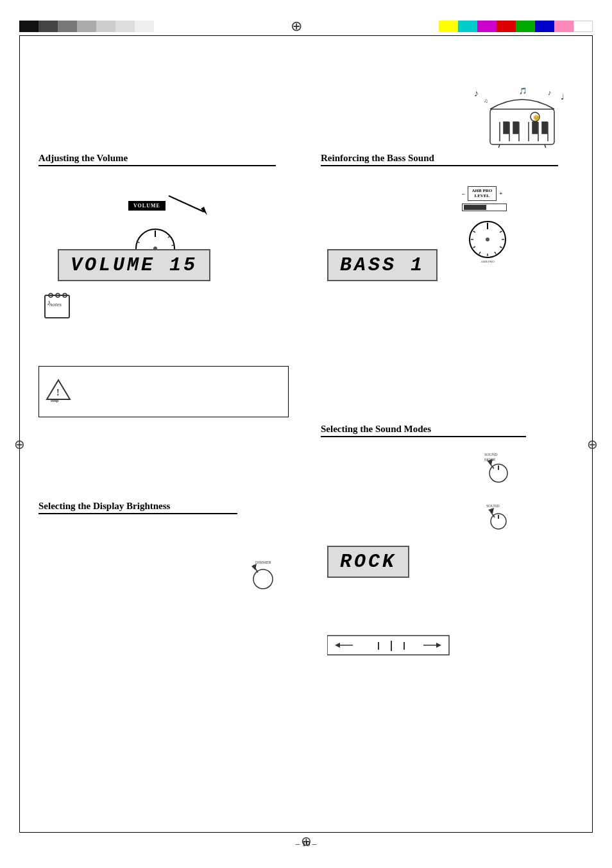 This screenshot has width=612, height=868. Describe the element at coordinates (306, 36) in the screenshot. I see `hr-top` at that location.